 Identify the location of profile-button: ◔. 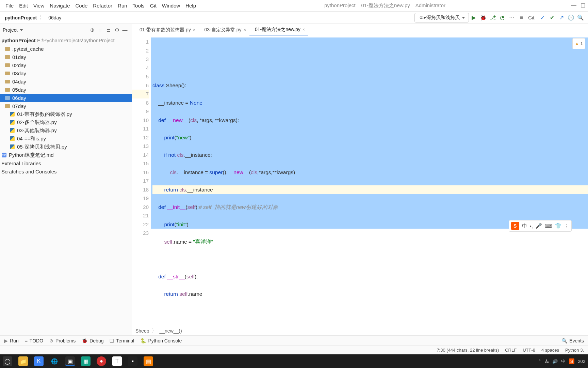
(502, 18).